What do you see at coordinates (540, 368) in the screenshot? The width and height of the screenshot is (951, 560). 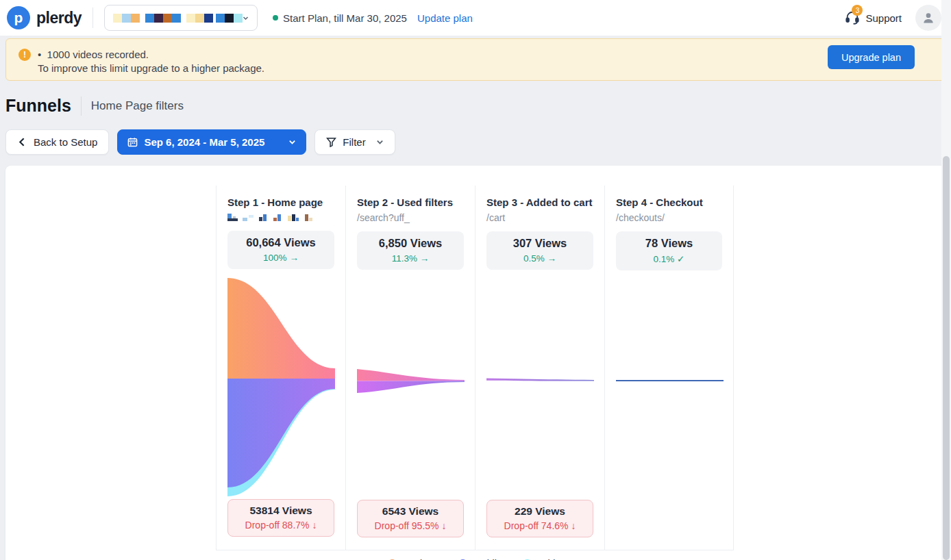 I see `funnel-step-3-column: Step 3 - Added to cart /cart 307 Views 0…` at bounding box center [540, 368].